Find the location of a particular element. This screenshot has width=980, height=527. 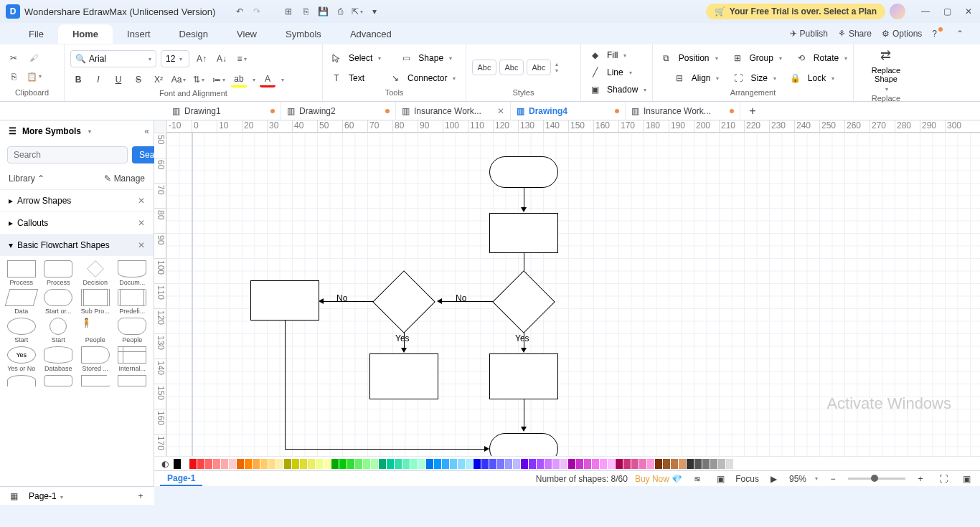

shape-stored: Stored ... is located at coordinates (95, 359).